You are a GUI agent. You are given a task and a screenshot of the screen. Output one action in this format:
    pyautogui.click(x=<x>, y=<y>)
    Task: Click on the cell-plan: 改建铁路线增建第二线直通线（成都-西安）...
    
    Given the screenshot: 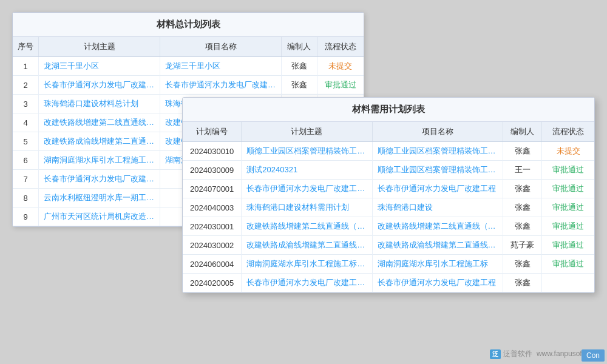 What is the action you would take?
    pyautogui.click(x=100, y=123)
    